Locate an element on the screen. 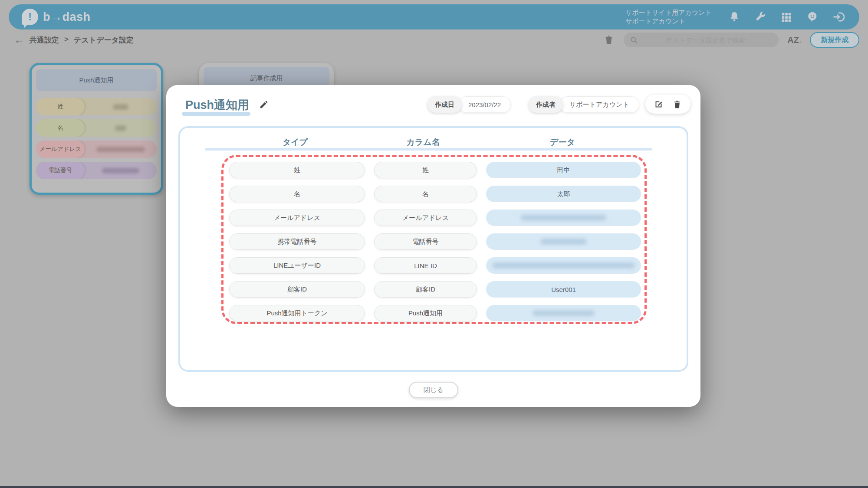  column-pill: LINE ID is located at coordinates (425, 265).